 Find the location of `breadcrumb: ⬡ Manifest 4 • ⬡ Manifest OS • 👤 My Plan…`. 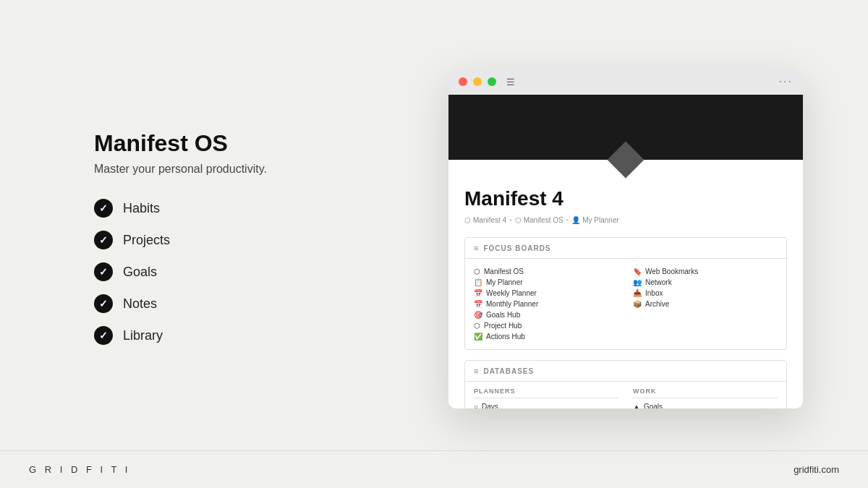

breadcrumb: ⬡ Manifest 4 • ⬡ Manifest OS • 👤 My Plan… is located at coordinates (626, 220).